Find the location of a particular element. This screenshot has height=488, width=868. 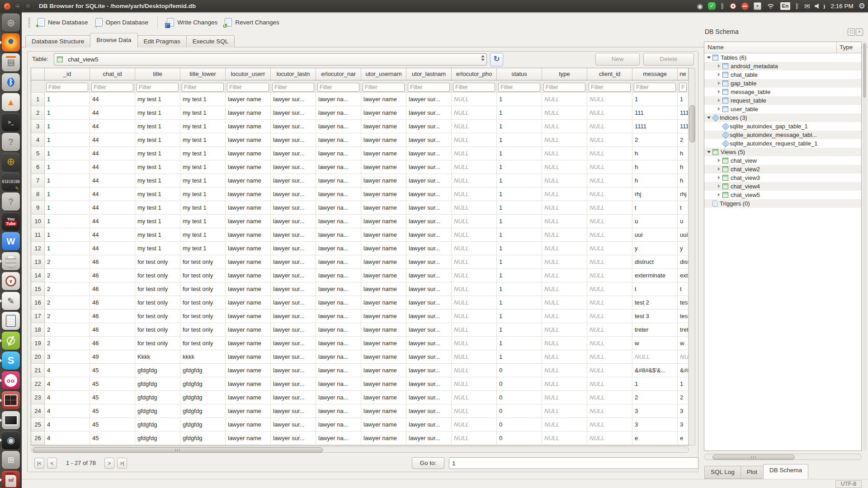

data-cell: y is located at coordinates (683, 249).